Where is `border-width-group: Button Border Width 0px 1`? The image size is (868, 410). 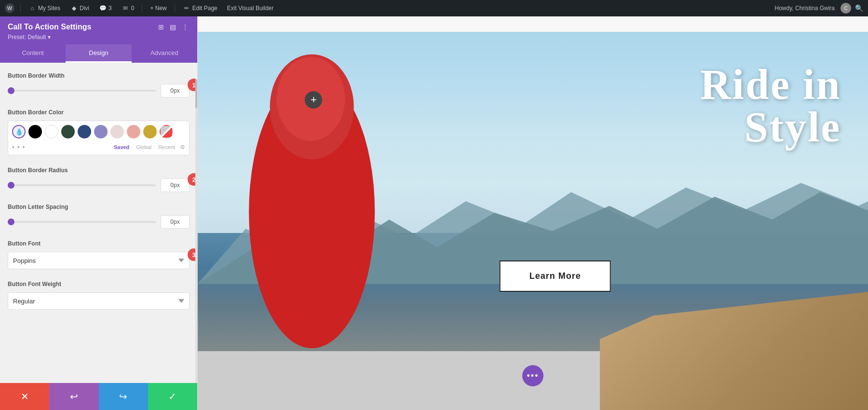 border-width-group: Button Border Width 0px 1 is located at coordinates (98, 85).